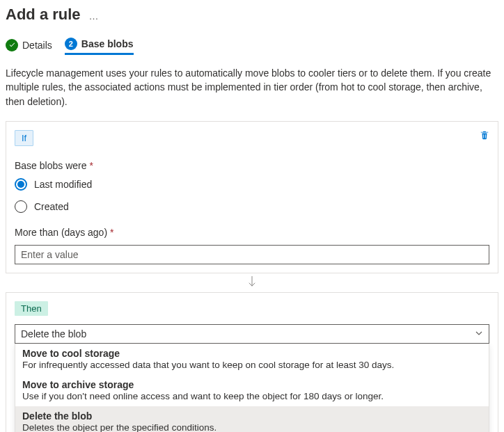 Image resolution: width=504 pixels, height=432 pixels. I want to click on page-title: Add a rule, so click(43, 15).